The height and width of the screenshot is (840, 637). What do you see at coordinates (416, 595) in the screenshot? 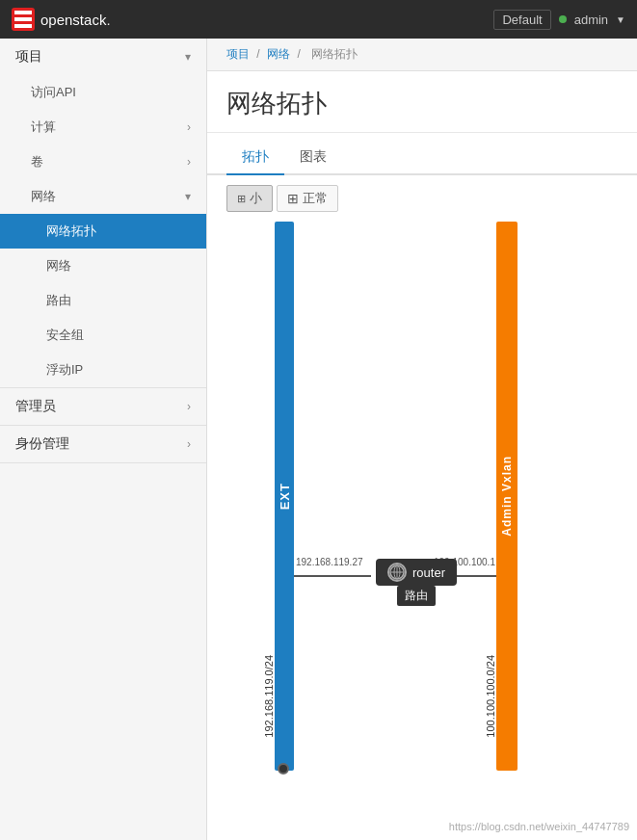
I see `router-sublabel: 路由` at bounding box center [416, 595].